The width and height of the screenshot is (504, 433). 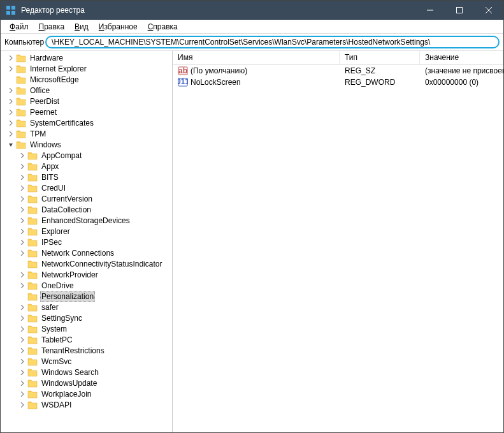 I want to click on menu-item-вид: Вид, so click(x=82, y=27).